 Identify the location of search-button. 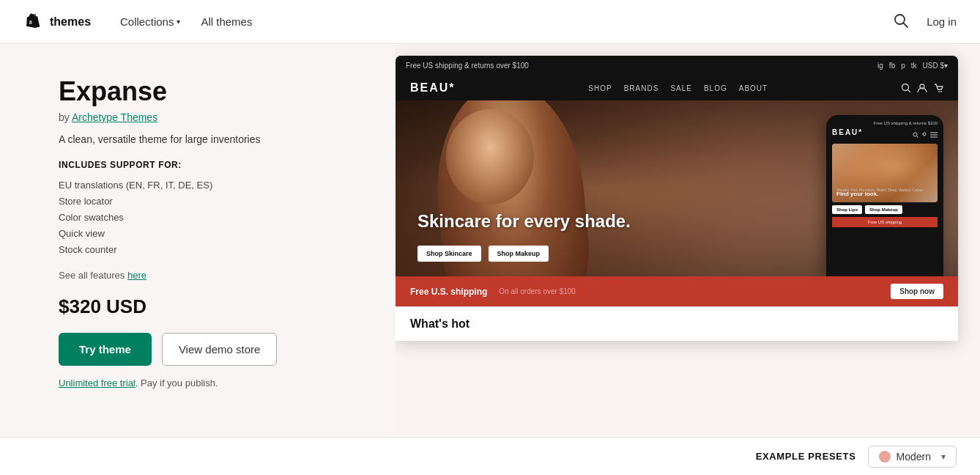
(901, 22).